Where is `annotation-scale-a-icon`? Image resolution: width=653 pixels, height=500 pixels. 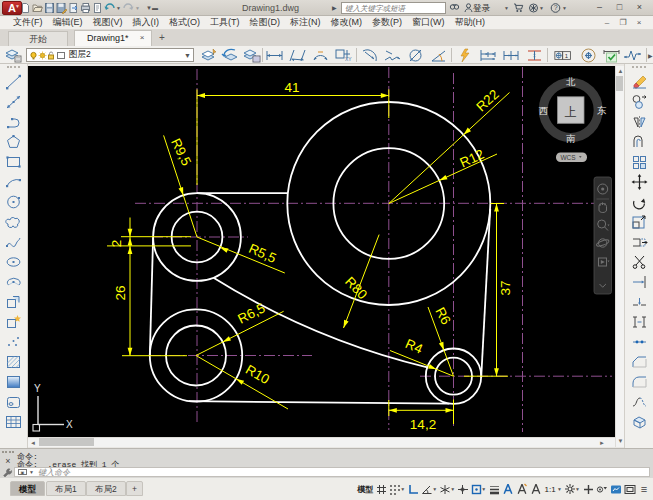
annotation-scale-a-icon is located at coordinates (536, 489).